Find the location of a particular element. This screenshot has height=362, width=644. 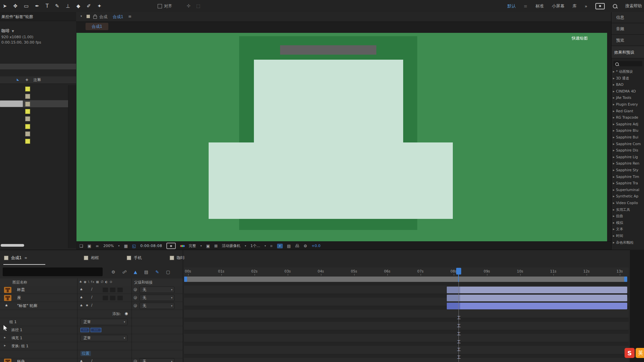

primary-viewer-icon: ▣ is located at coordinates (89, 246).